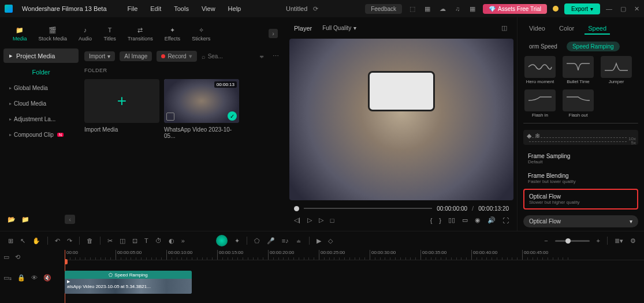 The image size is (644, 303). I want to click on sidebar-item-adjustment: ▸Adjustment La..., so click(41, 119).